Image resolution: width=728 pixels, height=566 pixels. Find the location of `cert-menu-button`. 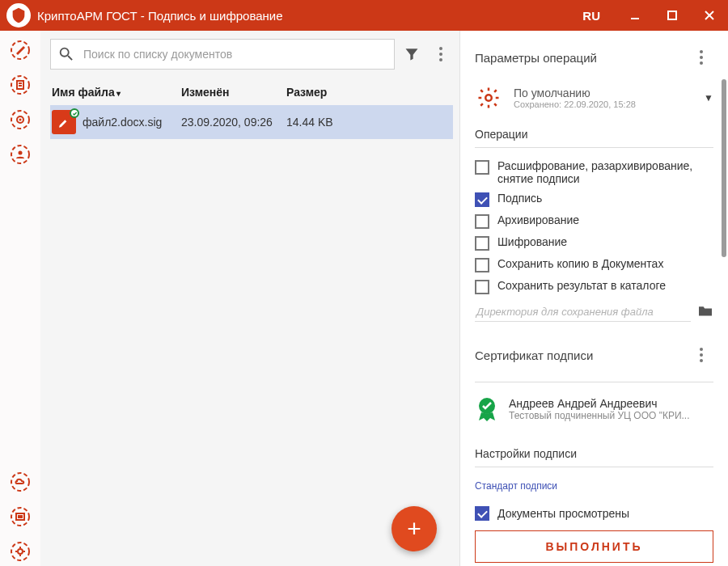

cert-menu-button is located at coordinates (701, 355).